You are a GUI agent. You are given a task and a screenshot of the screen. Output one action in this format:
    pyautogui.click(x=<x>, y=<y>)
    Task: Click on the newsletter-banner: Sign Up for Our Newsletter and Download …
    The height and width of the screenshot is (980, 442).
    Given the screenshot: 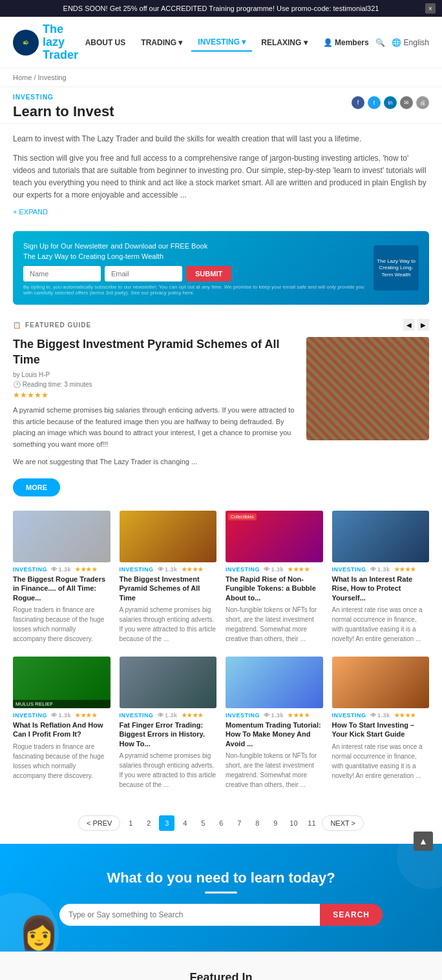 What is the action you would take?
    pyautogui.click(x=221, y=268)
    